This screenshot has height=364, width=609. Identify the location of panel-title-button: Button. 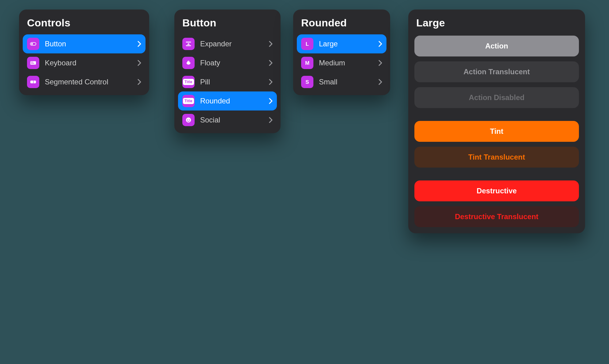
(230, 23).